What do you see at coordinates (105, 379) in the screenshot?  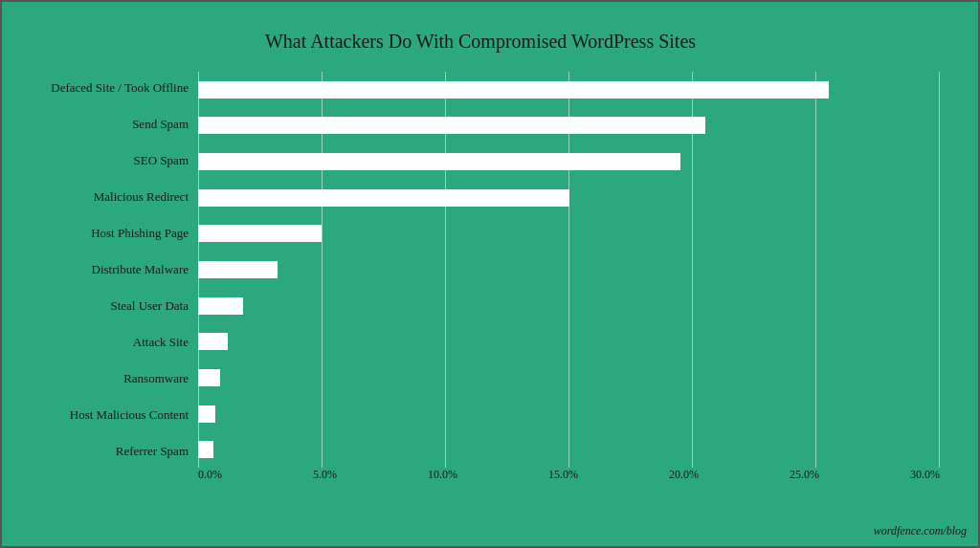 I see `y-label: Ransomware` at bounding box center [105, 379].